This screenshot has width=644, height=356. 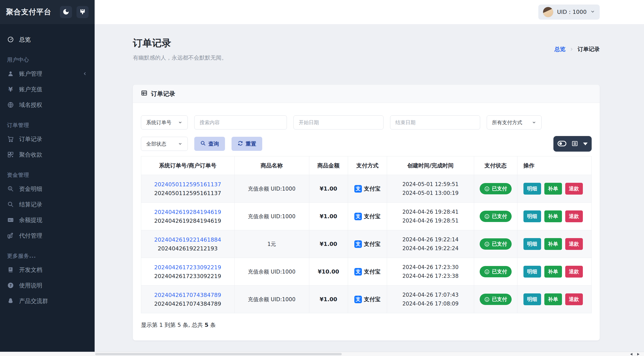 I want to click on refresh-icon, so click(x=240, y=144).